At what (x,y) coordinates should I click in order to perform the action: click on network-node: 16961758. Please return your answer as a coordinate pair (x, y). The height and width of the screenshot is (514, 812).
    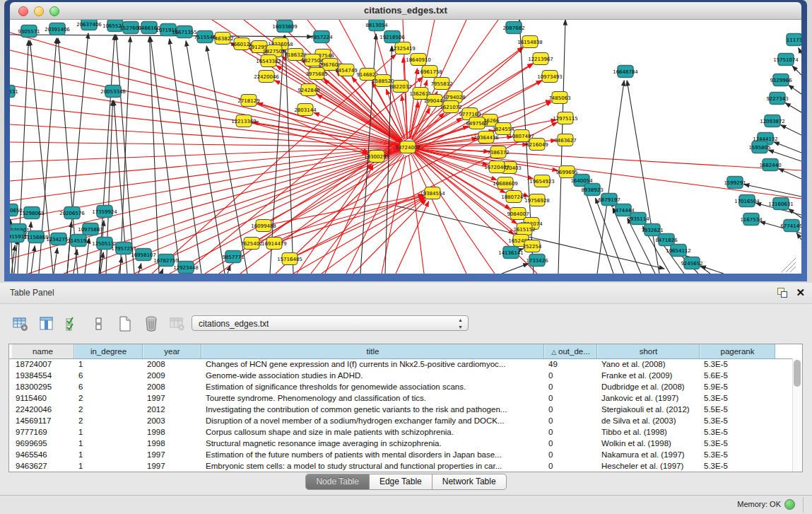
    Looking at the image, I should click on (430, 72).